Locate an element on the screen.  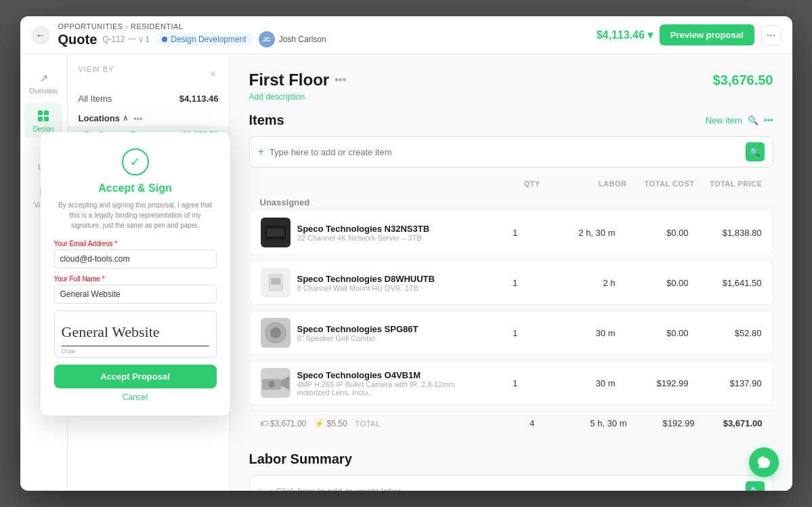
modal-title: Accept & Sign is located at coordinates (135, 188).